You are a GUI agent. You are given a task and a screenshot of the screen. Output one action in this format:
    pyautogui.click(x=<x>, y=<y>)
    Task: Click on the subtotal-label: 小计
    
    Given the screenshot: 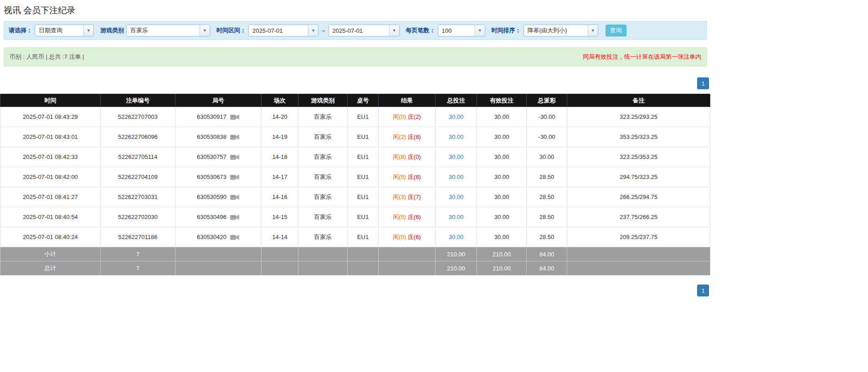 What is the action you would take?
    pyautogui.click(x=51, y=254)
    